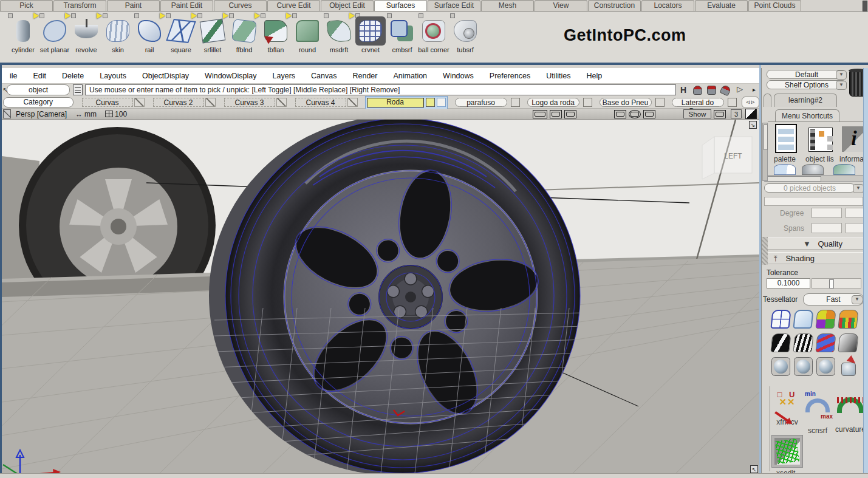  What do you see at coordinates (179, 102) in the screenshot?
I see `layer-tab: Curvas 2` at bounding box center [179, 102].